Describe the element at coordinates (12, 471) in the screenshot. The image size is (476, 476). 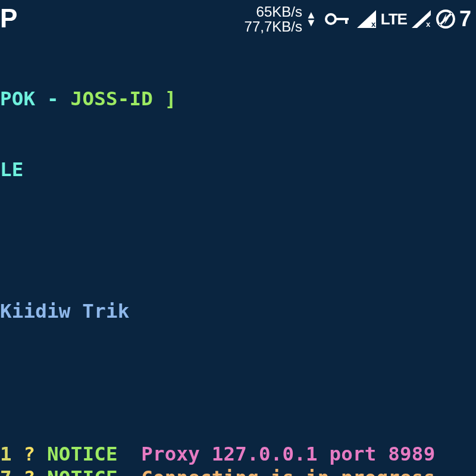
I see `log-num: 7` at that location.